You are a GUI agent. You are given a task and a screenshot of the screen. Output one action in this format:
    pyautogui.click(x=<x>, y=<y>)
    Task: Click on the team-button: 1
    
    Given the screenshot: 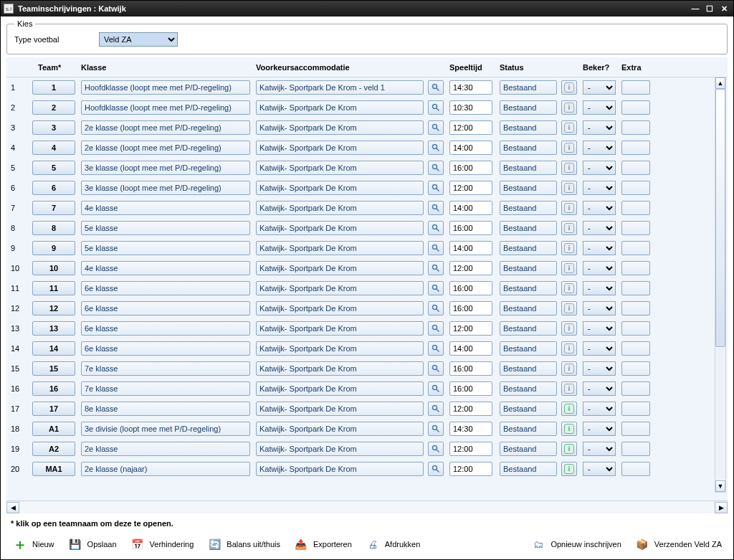 What is the action you would take?
    pyautogui.click(x=54, y=87)
    